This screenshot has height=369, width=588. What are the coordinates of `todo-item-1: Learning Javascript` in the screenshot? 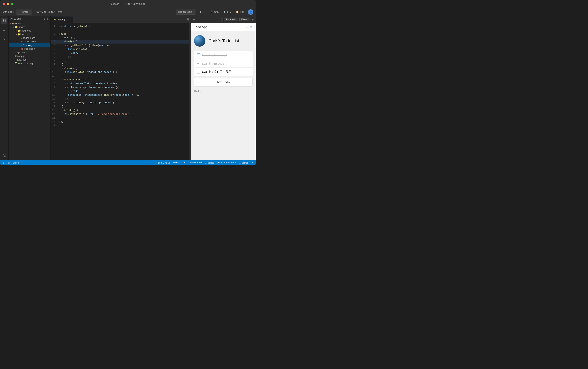 It's located at (223, 55).